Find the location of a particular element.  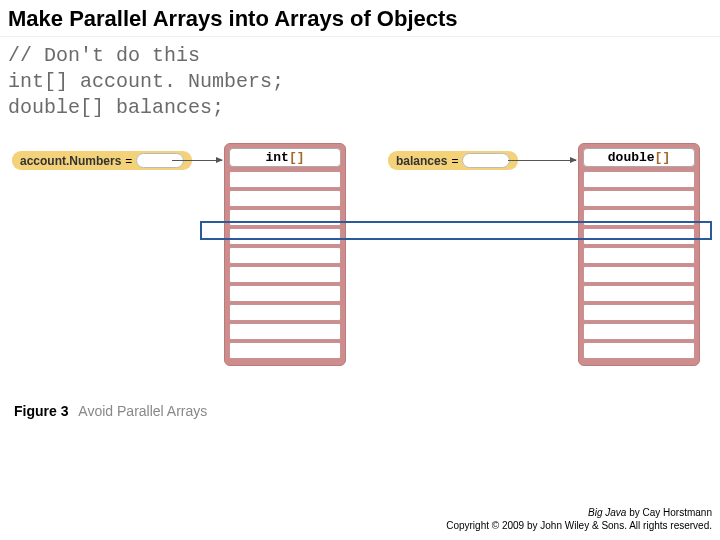

type-base: int is located at coordinates (276, 158).